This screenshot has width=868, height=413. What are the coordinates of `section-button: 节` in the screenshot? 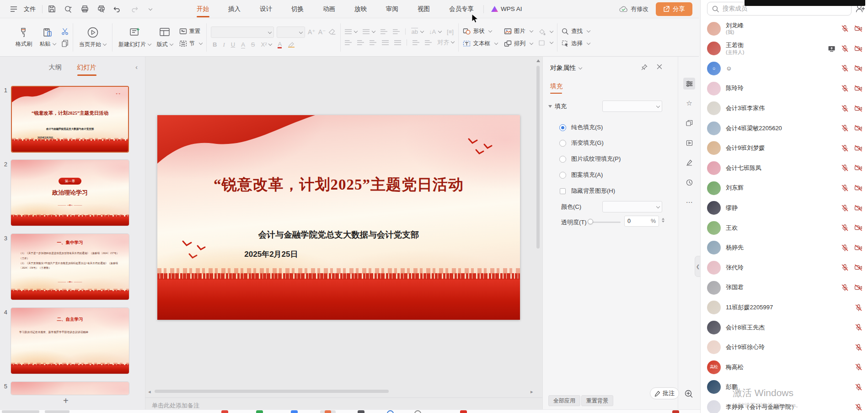 It's located at (191, 44).